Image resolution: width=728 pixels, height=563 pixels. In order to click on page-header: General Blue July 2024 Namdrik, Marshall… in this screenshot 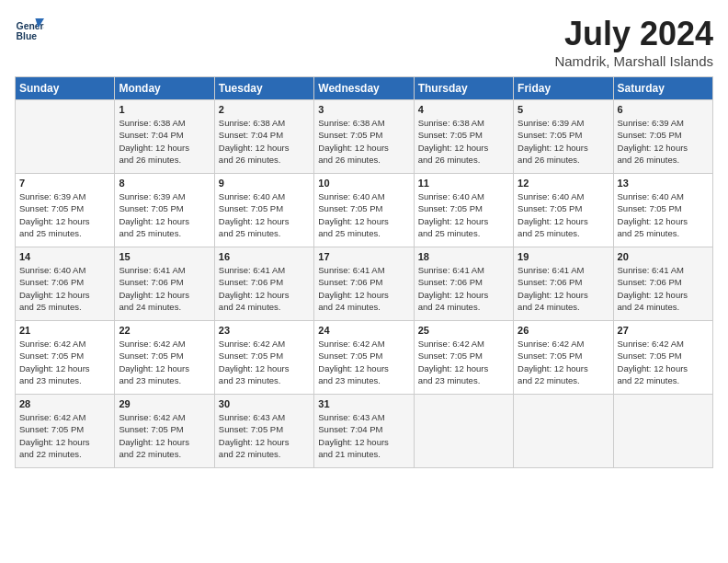, I will do `click(364, 42)`.